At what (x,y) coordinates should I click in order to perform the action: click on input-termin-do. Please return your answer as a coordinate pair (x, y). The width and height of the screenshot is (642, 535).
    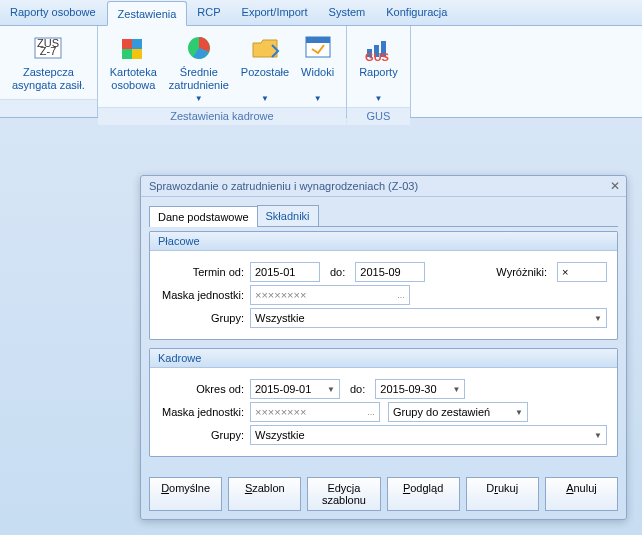
    Looking at the image, I should click on (390, 272).